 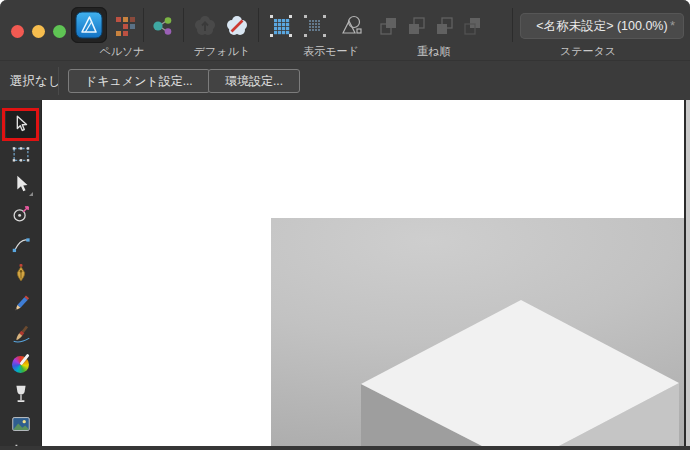 What do you see at coordinates (445, 26) in the screenshot?
I see `arrange-backward-button` at bounding box center [445, 26].